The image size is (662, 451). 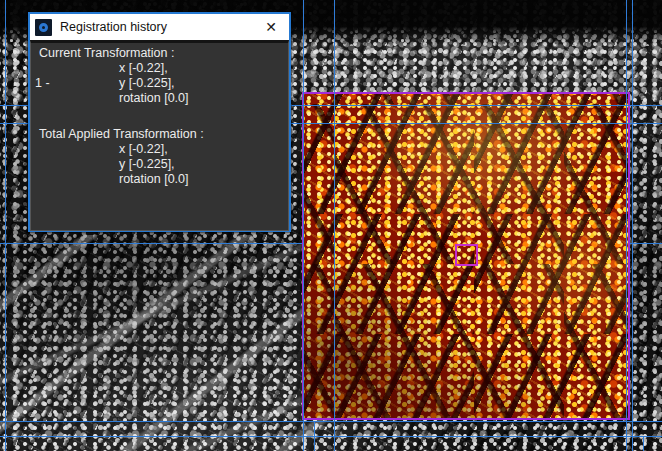 What do you see at coordinates (160, 157) in the screenshot?
I see `total-transformation-block: Total Applied Transformation : x [-0.22]…` at bounding box center [160, 157].